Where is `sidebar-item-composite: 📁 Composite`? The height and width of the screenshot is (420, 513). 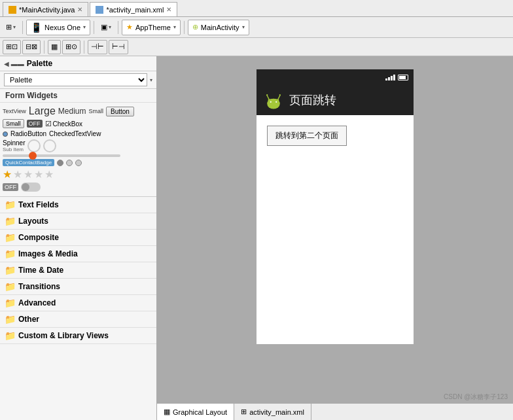
sidebar-item-composite: 📁 Composite is located at coordinates (79, 238).